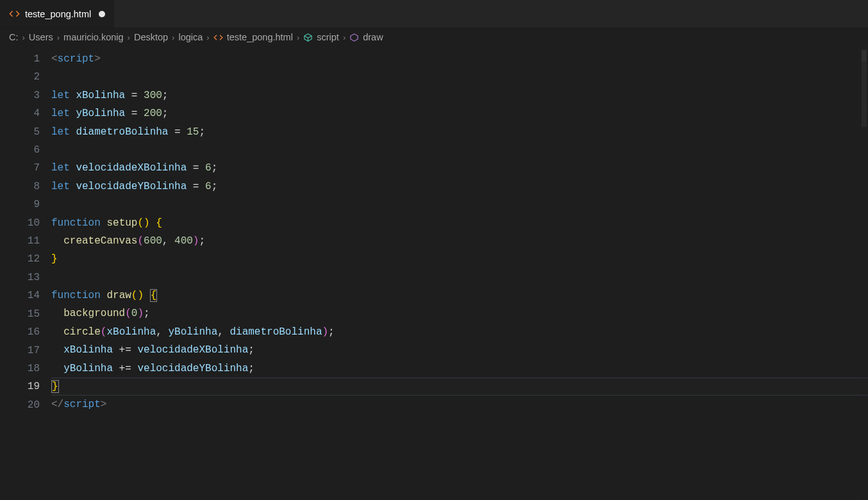 Image resolution: width=868 pixels, height=500 pixels. What do you see at coordinates (26, 273) in the screenshot?
I see `line-number-gutter: 1234567891011121314151617181920` at bounding box center [26, 273].